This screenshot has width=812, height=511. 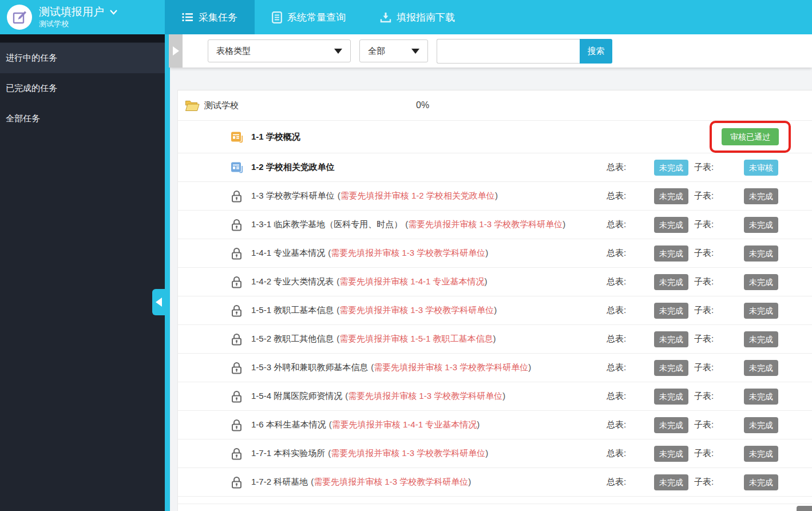 I want to click on group-progress: 0%, so click(x=422, y=105).